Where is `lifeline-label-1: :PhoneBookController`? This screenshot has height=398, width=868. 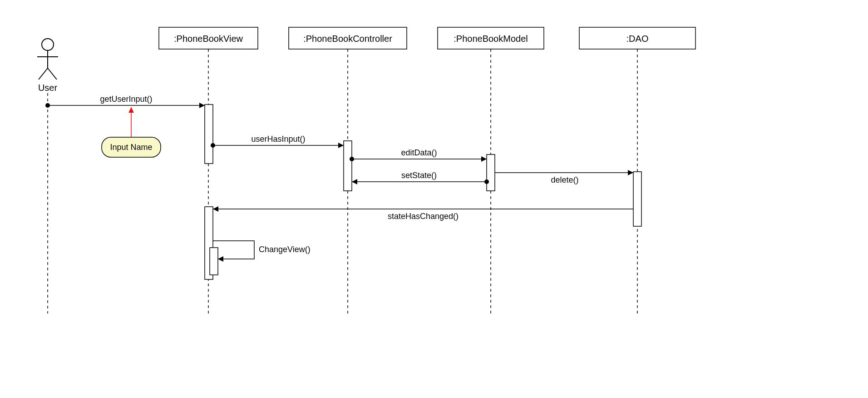 lifeline-label-1: :PhoneBookController is located at coordinates (348, 39).